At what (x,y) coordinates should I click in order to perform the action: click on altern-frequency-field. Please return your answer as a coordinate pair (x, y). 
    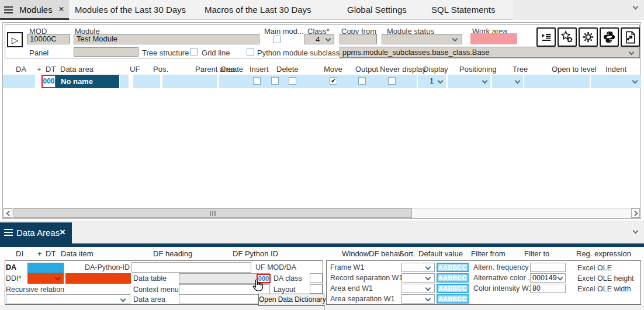
    Looking at the image, I should click on (548, 267).